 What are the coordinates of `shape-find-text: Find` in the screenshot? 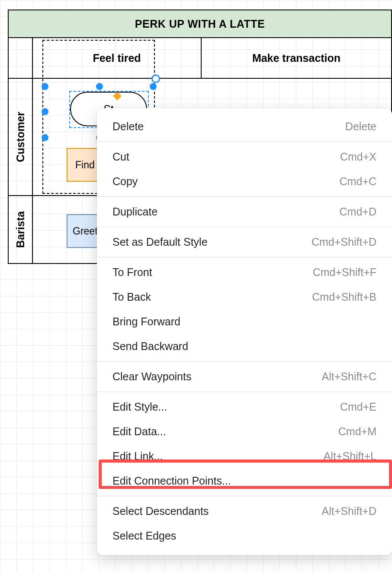 It's located at (85, 165).